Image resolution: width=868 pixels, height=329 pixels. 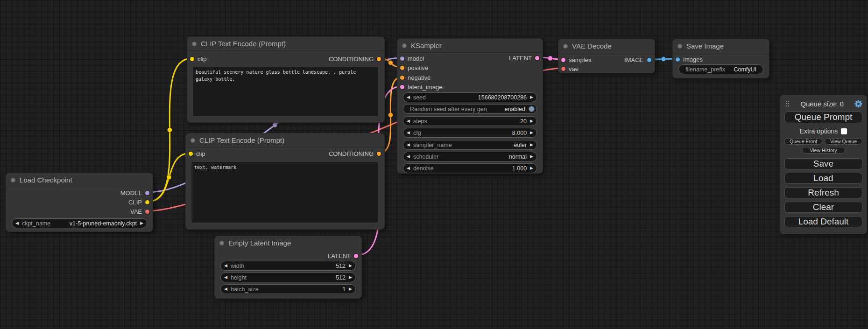 I want to click on node-empty_latent: Empty Latent ImageLATENT◀width512▶◀heigh…, so click(x=288, y=267).